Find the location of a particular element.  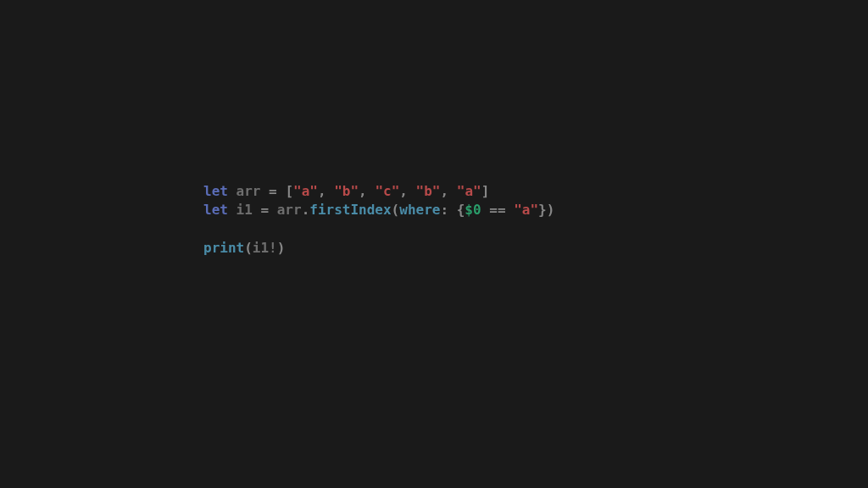

function-firstIndex: firstIndex is located at coordinates (350, 210).